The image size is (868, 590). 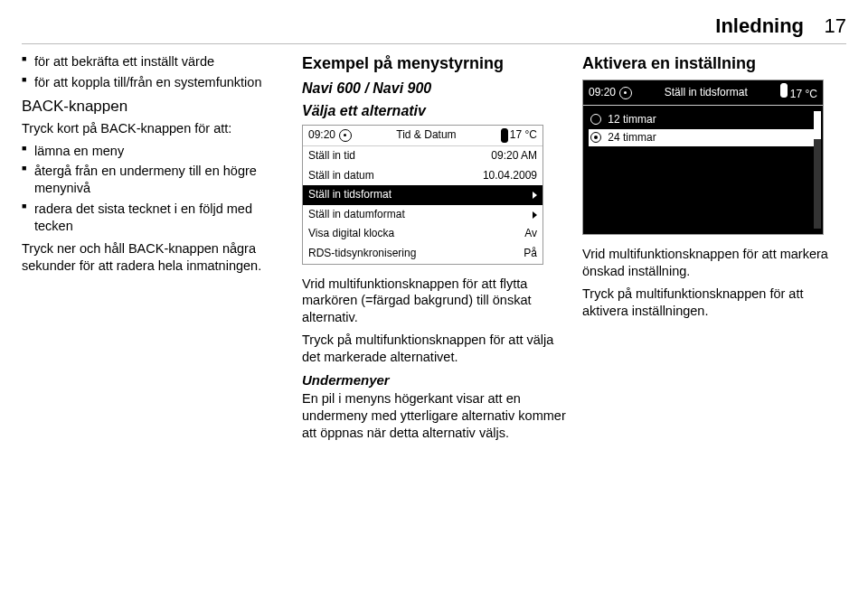 I want to click on radio-icon, so click(x=596, y=119).